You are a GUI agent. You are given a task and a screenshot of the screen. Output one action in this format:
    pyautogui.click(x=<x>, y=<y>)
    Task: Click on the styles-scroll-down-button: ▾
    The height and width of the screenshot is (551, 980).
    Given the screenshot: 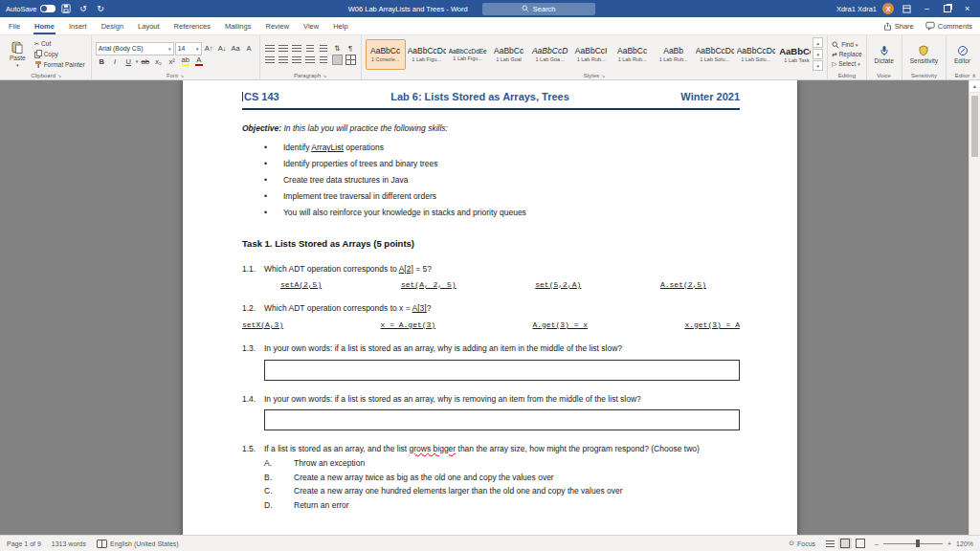 What is the action you would take?
    pyautogui.click(x=817, y=54)
    